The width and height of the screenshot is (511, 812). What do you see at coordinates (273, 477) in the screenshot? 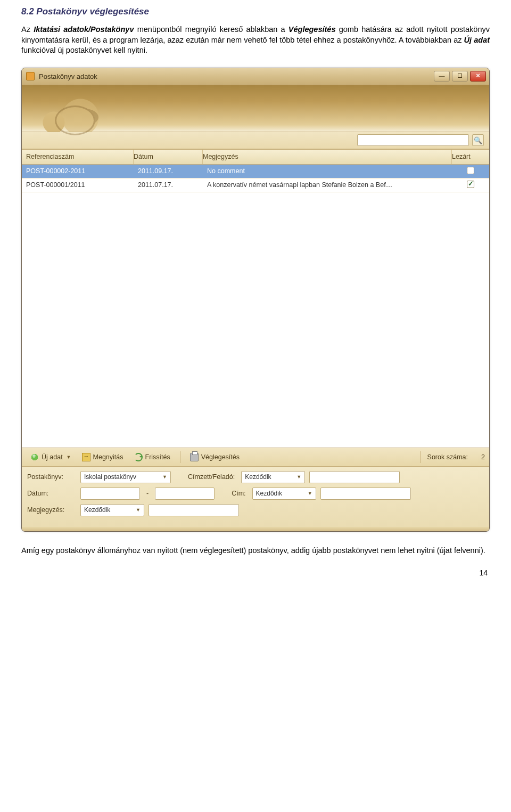
I see `recipient-op-select: Kezdődik ▼` at bounding box center [273, 477].